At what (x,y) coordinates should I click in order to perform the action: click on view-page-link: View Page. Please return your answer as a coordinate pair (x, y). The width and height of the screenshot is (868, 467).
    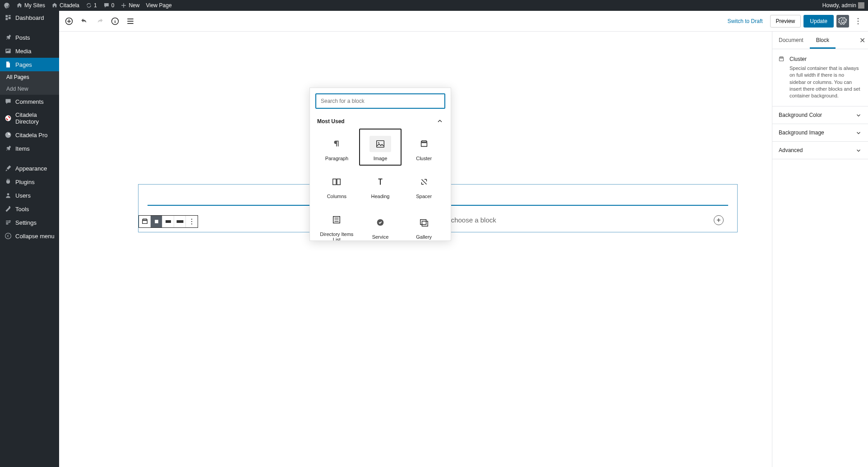
    Looking at the image, I should click on (159, 5).